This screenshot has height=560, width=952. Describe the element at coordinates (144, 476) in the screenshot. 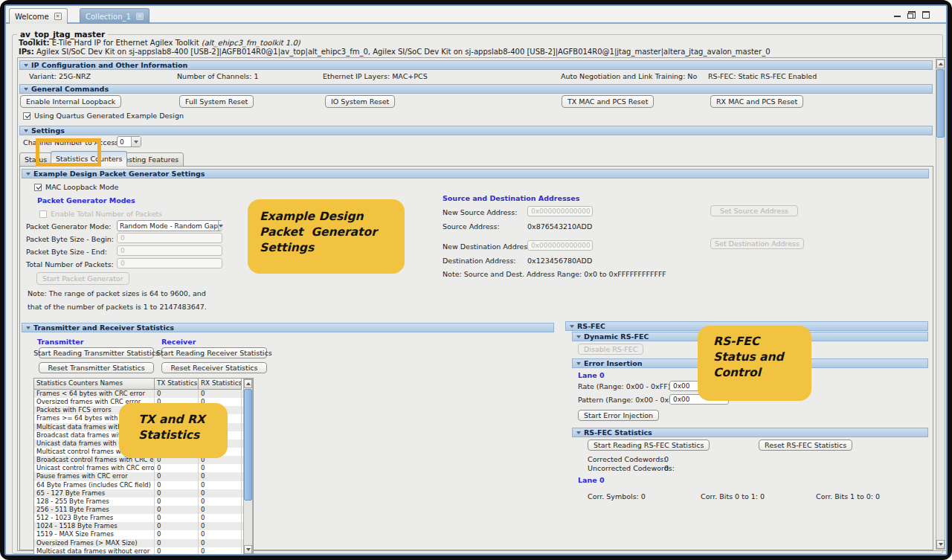

I see `table-row: Pause frames with CRC error 0 0` at that location.